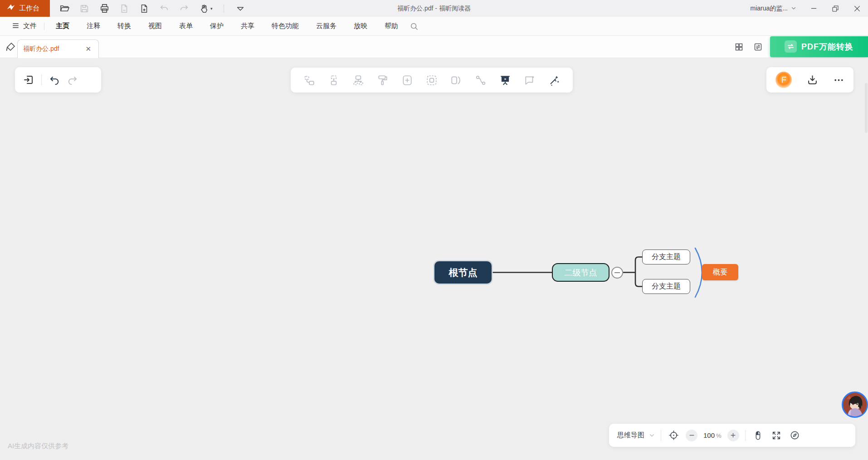 This screenshot has height=460, width=868. I want to click on foxit-mindmap-icon, so click(784, 80).